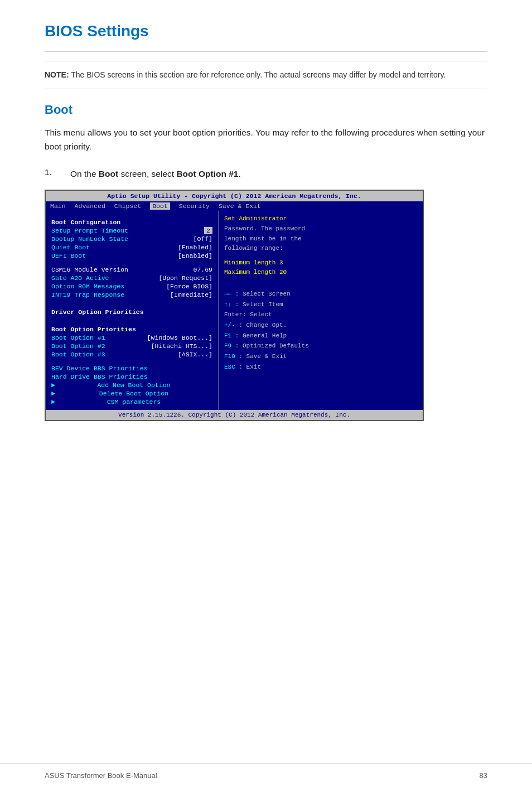  Describe the element at coordinates (266, 51) in the screenshot. I see `top-divider` at that location.